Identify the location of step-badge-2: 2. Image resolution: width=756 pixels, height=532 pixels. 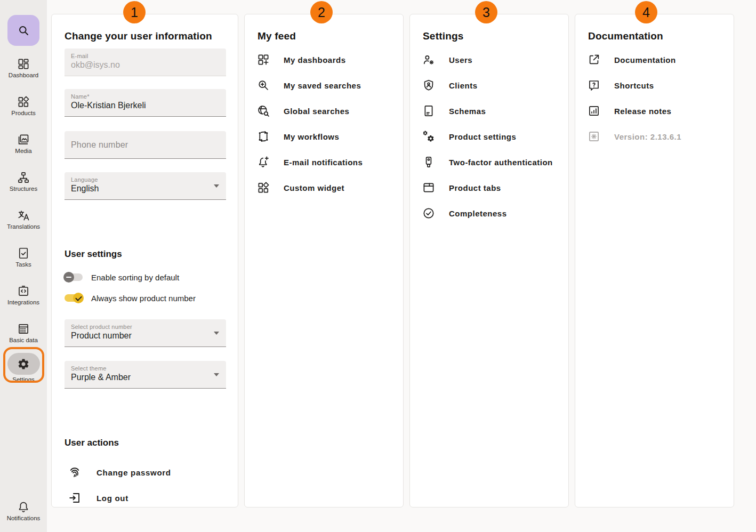
(321, 12).